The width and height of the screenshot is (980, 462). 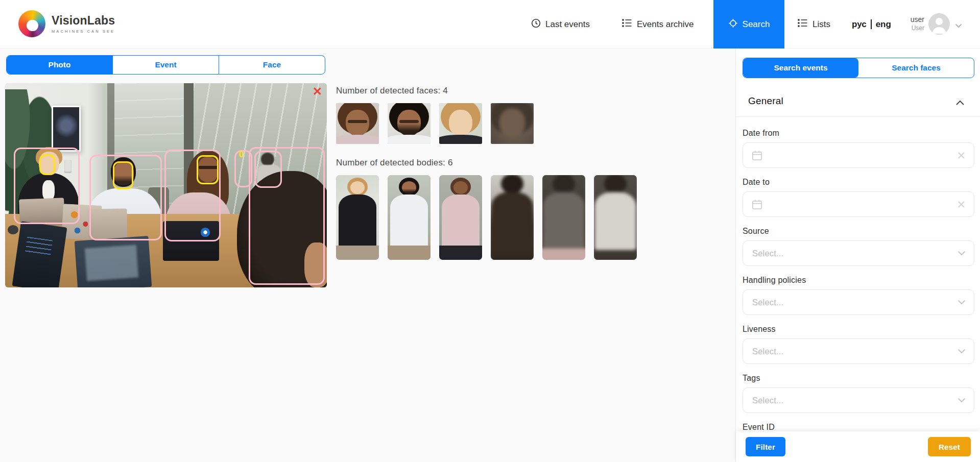 What do you see at coordinates (166, 185) in the screenshot?
I see `detection-overlay: 0` at bounding box center [166, 185].